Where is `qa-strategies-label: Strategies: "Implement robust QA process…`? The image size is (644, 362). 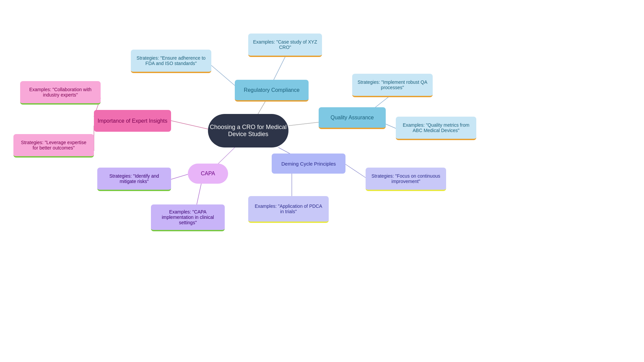 qa-strategies-label: Strategies: "Implement robust QA process… is located at coordinates (392, 85).